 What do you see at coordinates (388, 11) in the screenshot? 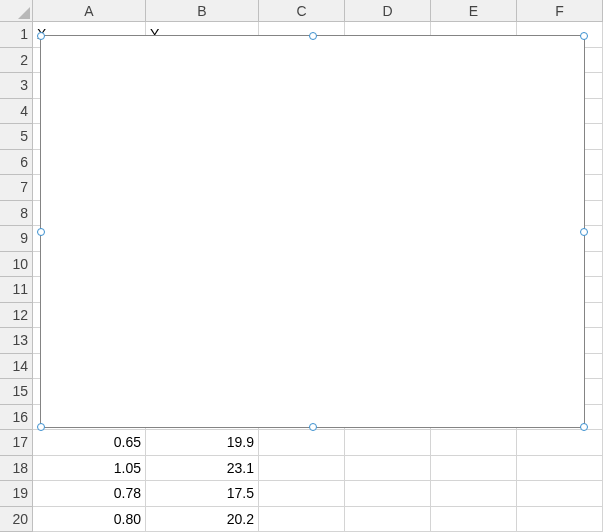
I see `column-header-D: D` at bounding box center [388, 11].